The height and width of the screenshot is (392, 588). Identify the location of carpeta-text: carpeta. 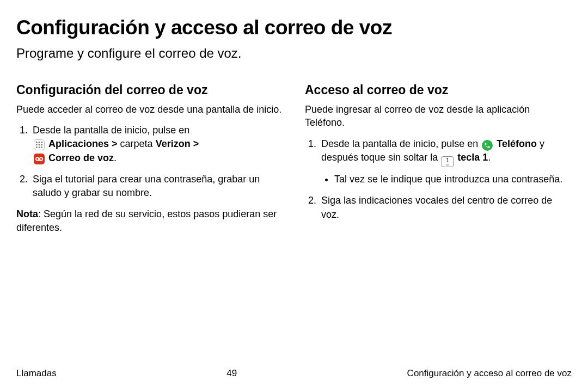
(137, 144).